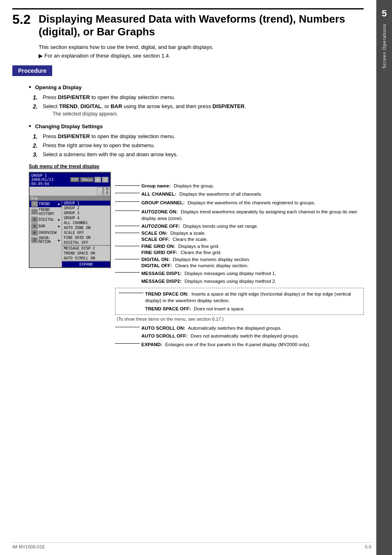 The image size is (392, 555). What do you see at coordinates (105, 180) in the screenshot?
I see `header-icon-2: ↕` at bounding box center [105, 180].